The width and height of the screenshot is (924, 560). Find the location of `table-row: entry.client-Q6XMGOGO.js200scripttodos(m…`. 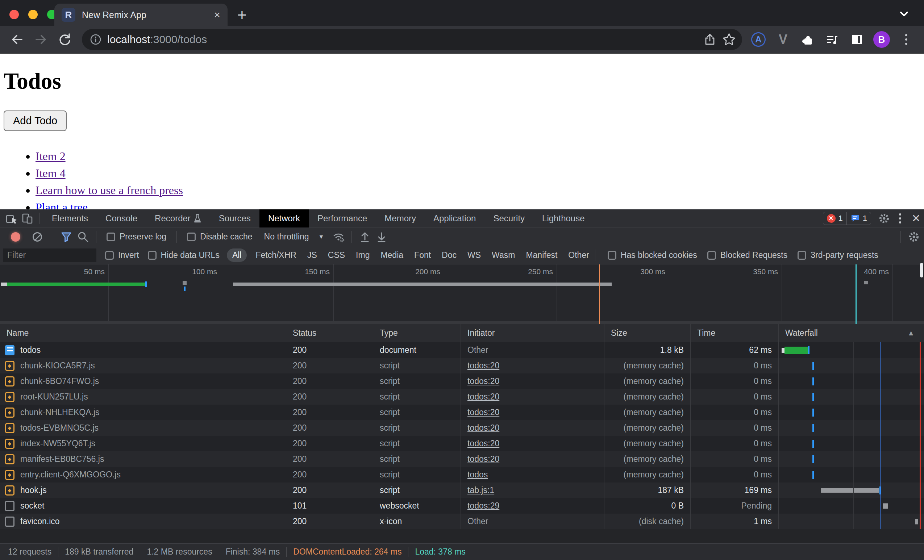

table-row: entry.client-Q6XMGOGO.js200scripttodos(m… is located at coordinates (462, 475).